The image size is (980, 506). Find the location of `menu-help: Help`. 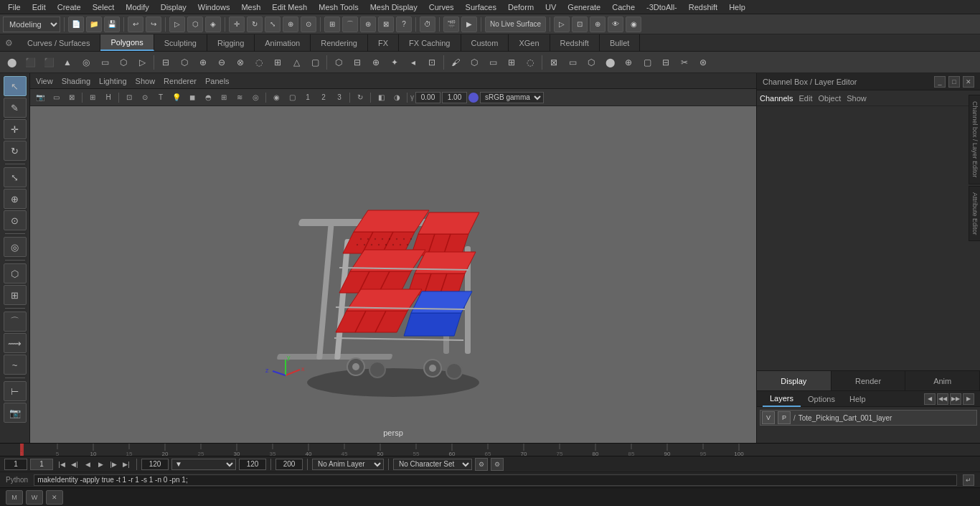

menu-help: Help is located at coordinates (738, 7).